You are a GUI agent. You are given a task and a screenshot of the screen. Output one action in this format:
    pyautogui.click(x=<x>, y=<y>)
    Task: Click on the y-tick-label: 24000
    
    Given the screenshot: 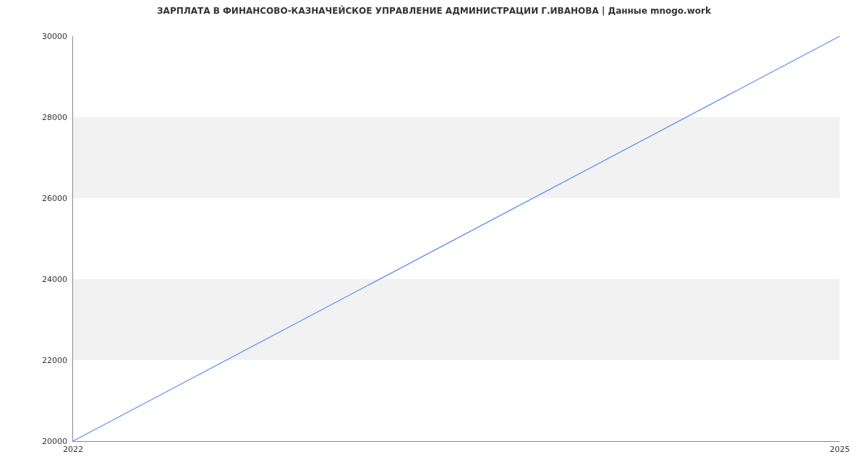 What is the action you would take?
    pyautogui.click(x=52, y=279)
    